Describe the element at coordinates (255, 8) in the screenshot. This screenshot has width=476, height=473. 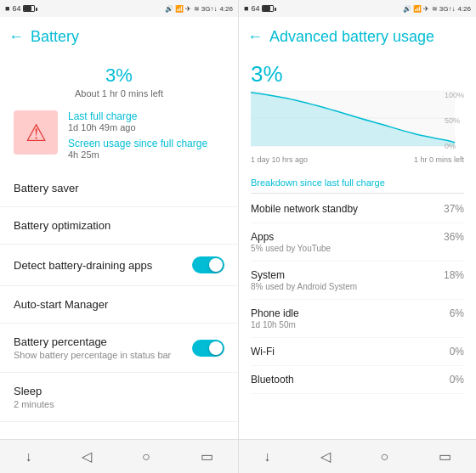
I see `battery-level-right: 64` at that location.